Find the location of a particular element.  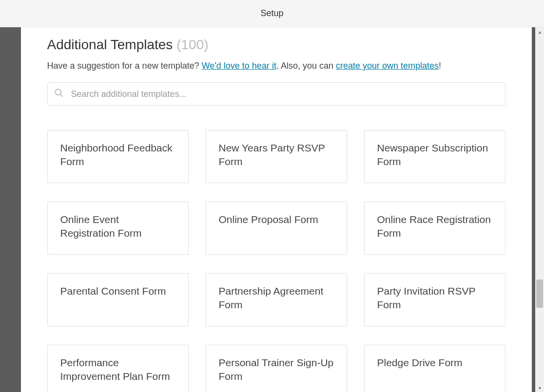

subtitle-suffix: ! is located at coordinates (440, 66).